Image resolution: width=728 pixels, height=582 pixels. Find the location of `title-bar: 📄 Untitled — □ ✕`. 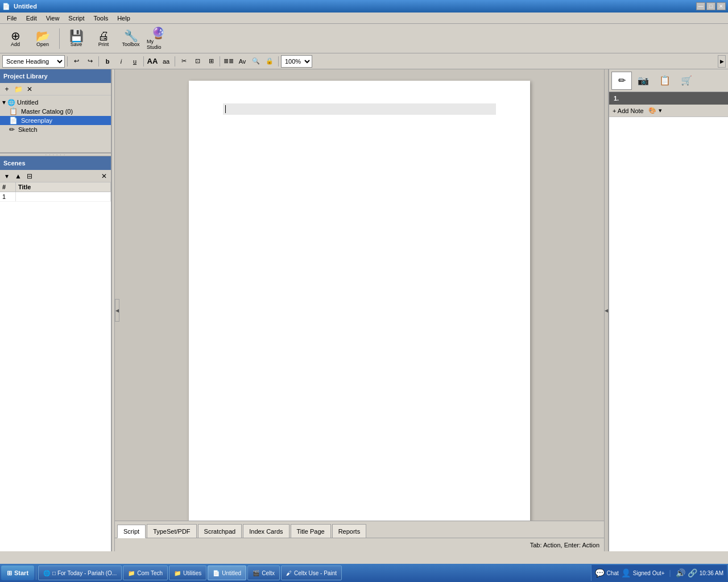

title-bar: 📄 Untitled — □ ✕ is located at coordinates (364, 6).